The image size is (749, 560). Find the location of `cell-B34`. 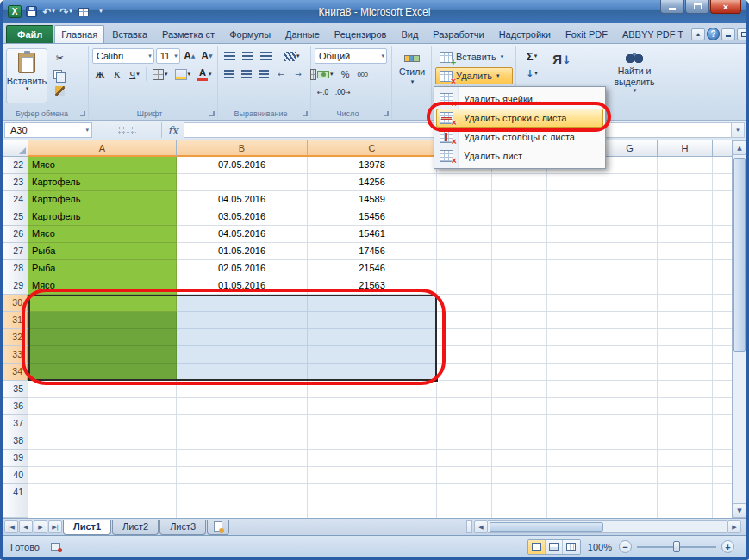

cell-B34 is located at coordinates (242, 372).